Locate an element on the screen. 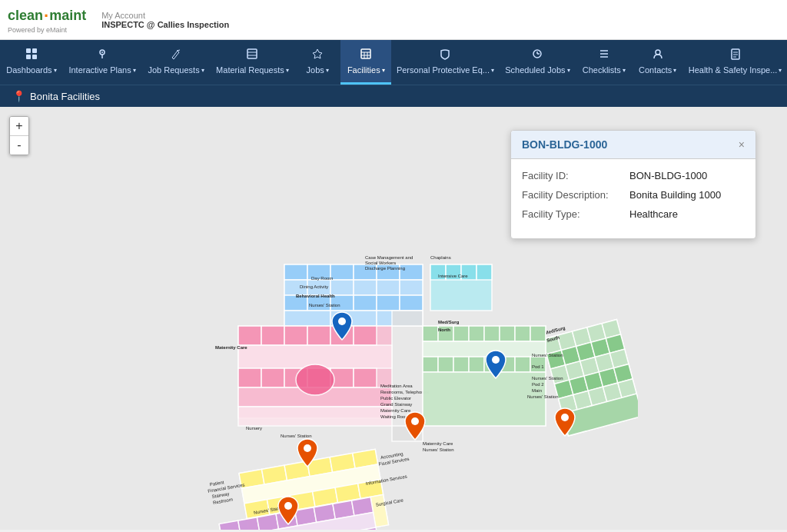  svg-text: Day Room is located at coordinates (322, 278).